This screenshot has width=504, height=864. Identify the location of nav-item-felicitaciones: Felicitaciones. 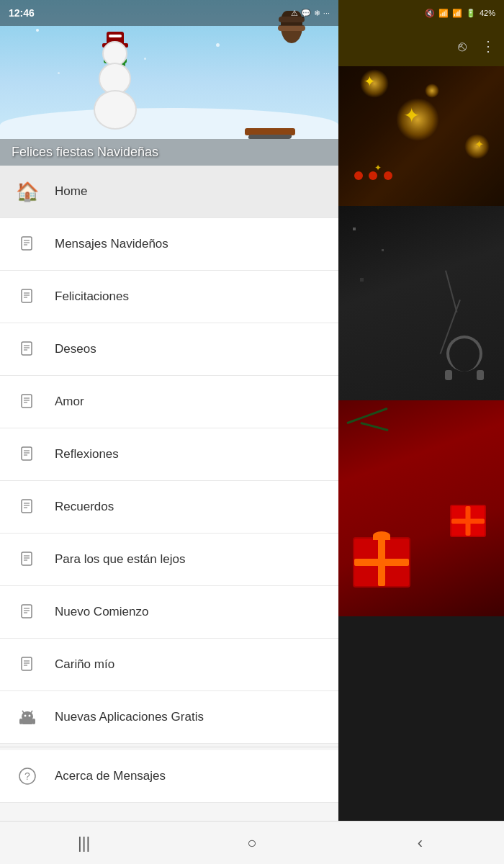
(169, 297).